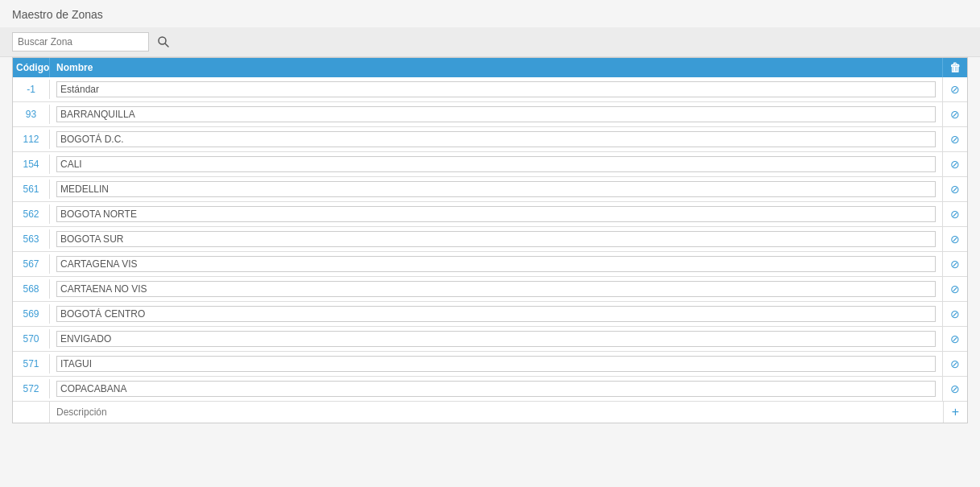 The height and width of the screenshot is (487, 980). What do you see at coordinates (490, 389) in the screenshot?
I see `table-row: 572 ⊘` at bounding box center [490, 389].